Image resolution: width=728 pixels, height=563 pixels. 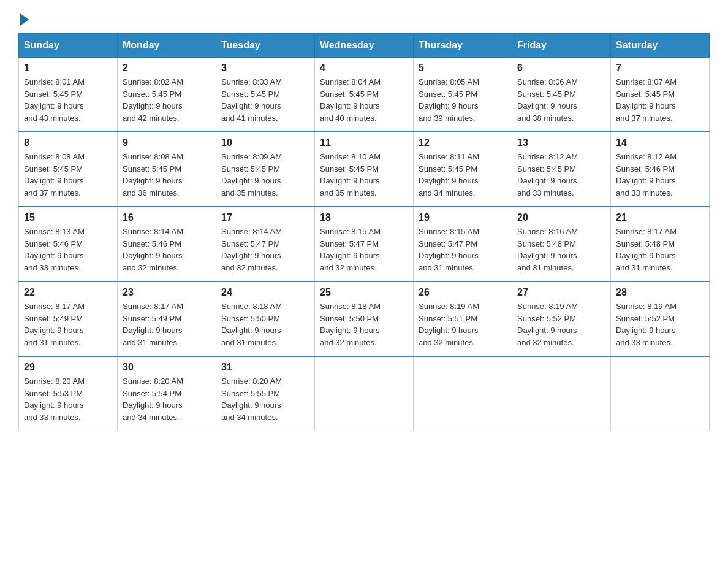 What do you see at coordinates (167, 100) in the screenshot?
I see `day-info: Sunrise: 8:02 AMSunset: 5:45 PMDaylight:…` at bounding box center [167, 100].